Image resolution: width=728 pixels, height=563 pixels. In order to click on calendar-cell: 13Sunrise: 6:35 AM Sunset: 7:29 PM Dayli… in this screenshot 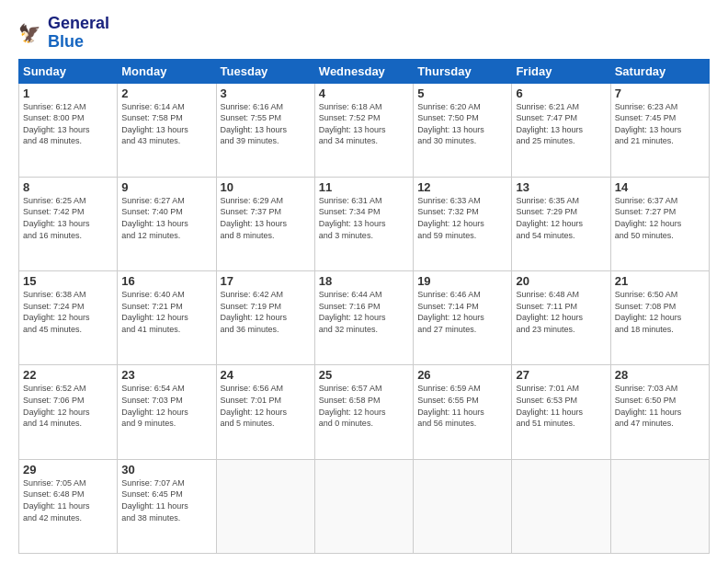, I will do `click(561, 224)`.